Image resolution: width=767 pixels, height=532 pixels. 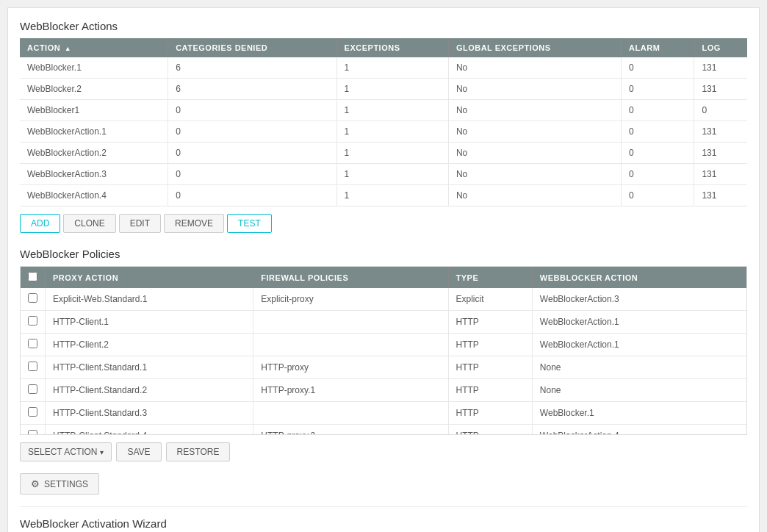 I want to click on table-row: HTTP-Client.1 HTTP WebBlockerAction.1, so click(x=384, y=322).